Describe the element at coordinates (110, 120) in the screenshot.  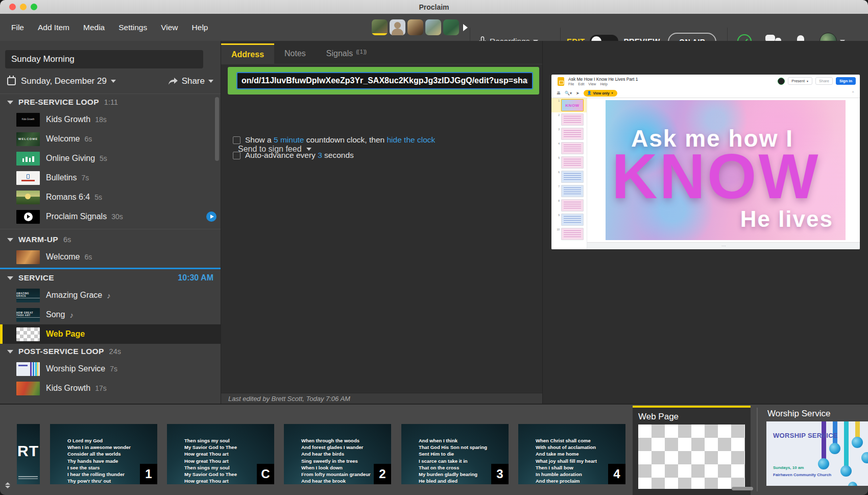
I see `service-item-kids-growth: Kids GrowthKids Growth18s` at that location.